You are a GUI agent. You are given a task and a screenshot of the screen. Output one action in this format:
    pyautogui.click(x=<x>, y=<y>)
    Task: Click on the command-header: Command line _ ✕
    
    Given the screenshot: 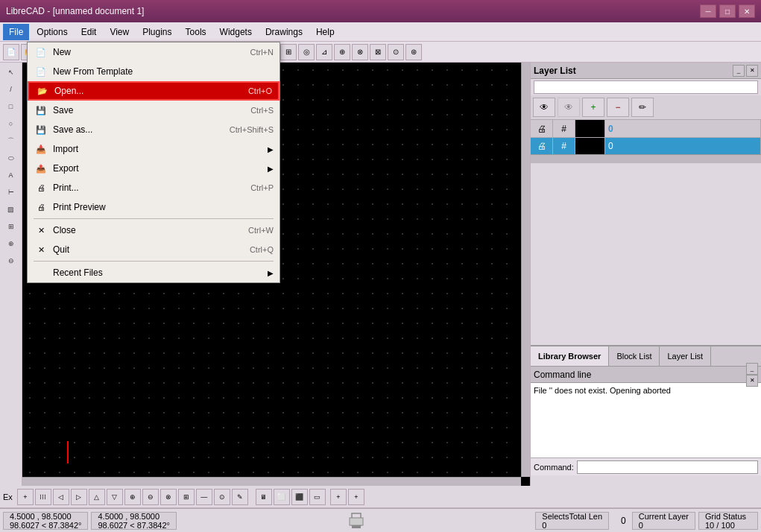 What is the action you would take?
    pyautogui.click(x=645, y=375)
    